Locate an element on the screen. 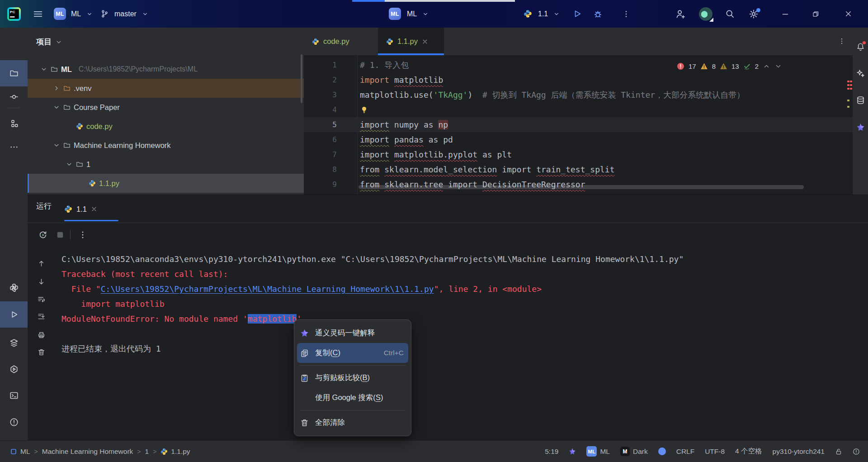 The height and width of the screenshot is (462, 868). tool-window-run is located at coordinates (14, 314).